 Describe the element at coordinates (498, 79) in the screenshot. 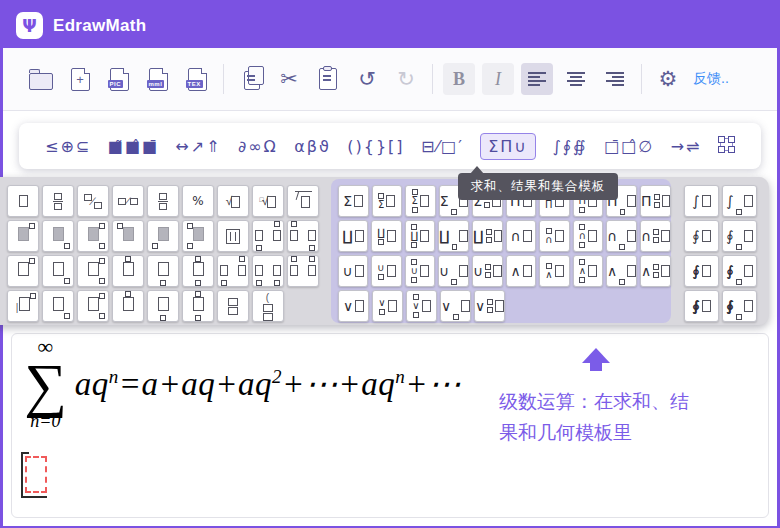

I see `italic-button: I` at that location.